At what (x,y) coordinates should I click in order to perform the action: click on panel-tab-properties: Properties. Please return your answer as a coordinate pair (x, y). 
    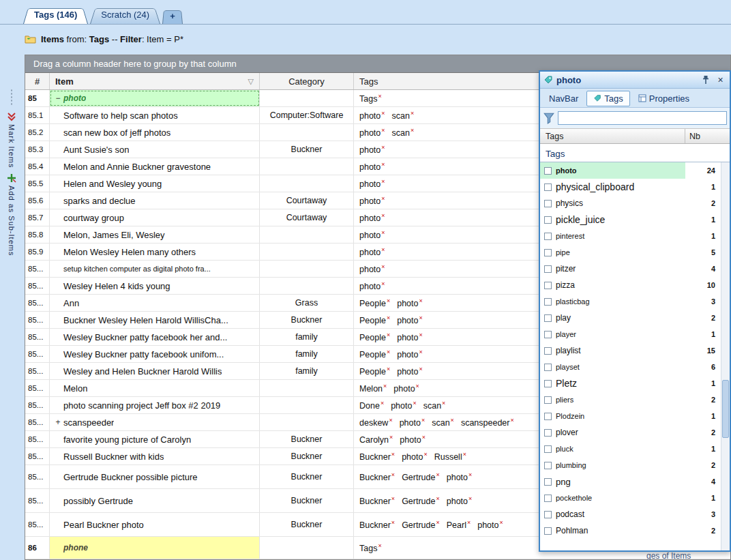
    Looking at the image, I should click on (664, 98).